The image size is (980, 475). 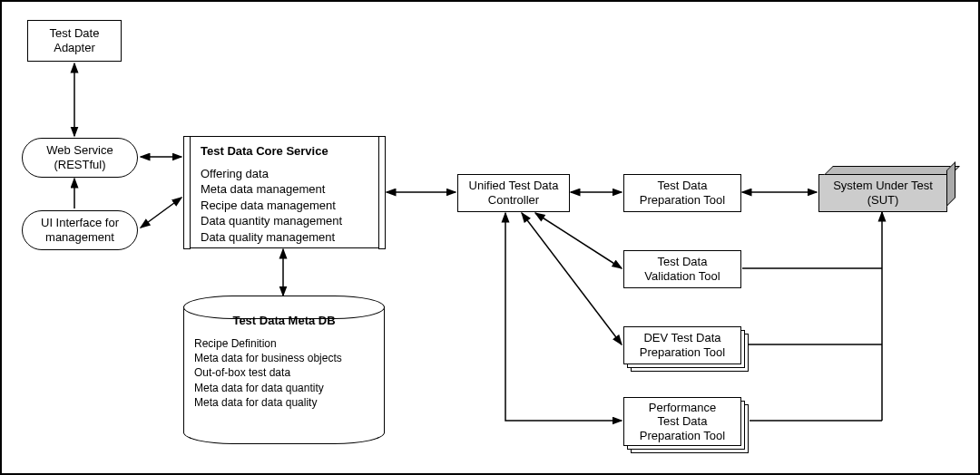 What do you see at coordinates (514, 192) in the screenshot?
I see `controller-label: Unified Test Data Controller` at bounding box center [514, 192].